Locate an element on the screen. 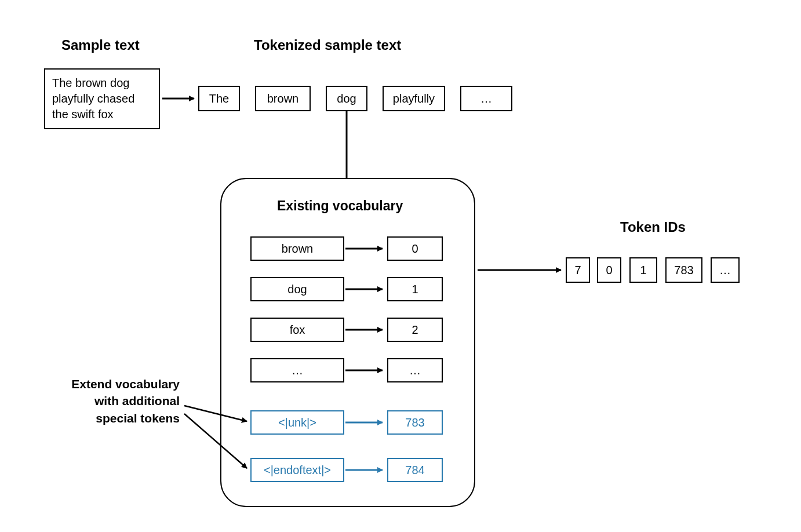  vocab-id-784: 784 is located at coordinates (415, 470).